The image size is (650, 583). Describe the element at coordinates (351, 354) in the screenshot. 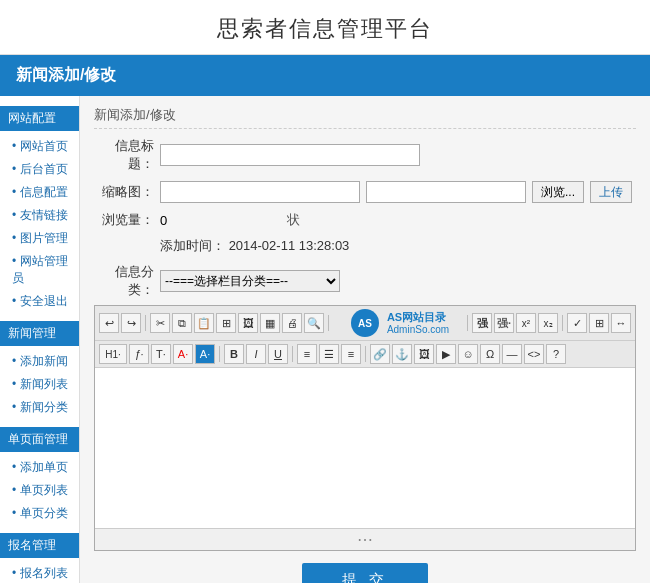

I see `tb-align3: ≡` at that location.